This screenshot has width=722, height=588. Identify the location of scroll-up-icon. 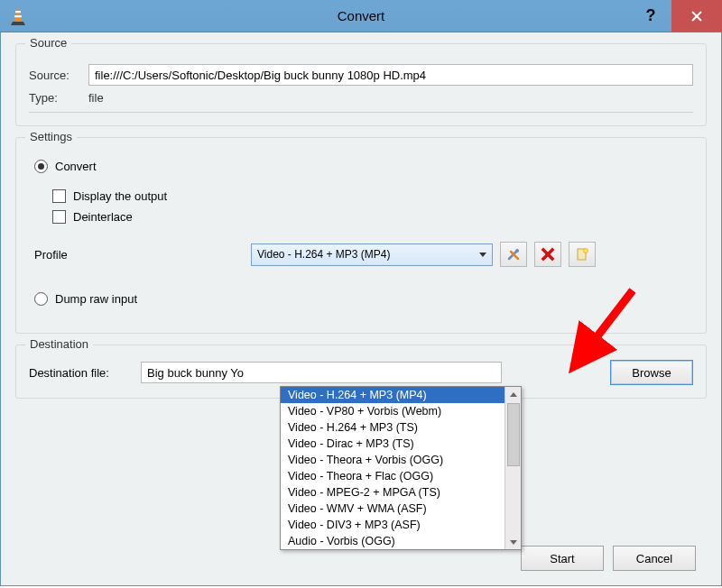
(514, 394).